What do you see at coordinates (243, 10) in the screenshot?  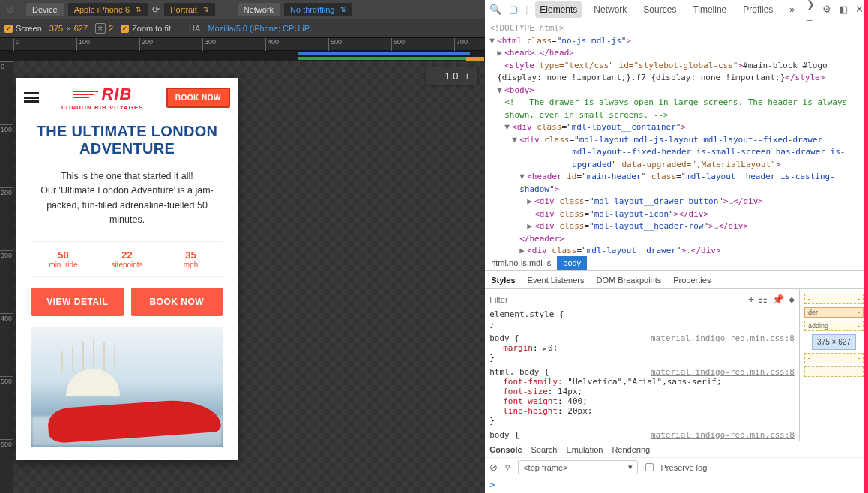 I see `device-toolbar: ⊘ Device Apple iPhone 6 ⇅ ⟳ Portrait ⇅ N…` at bounding box center [243, 10].